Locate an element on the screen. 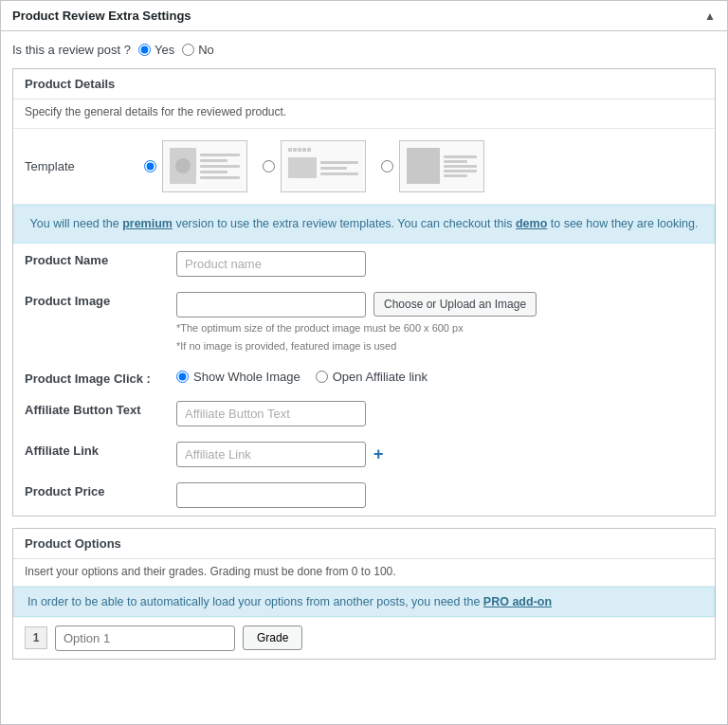 The image size is (728, 725). product-details-header: Product Details is located at coordinates (364, 84).